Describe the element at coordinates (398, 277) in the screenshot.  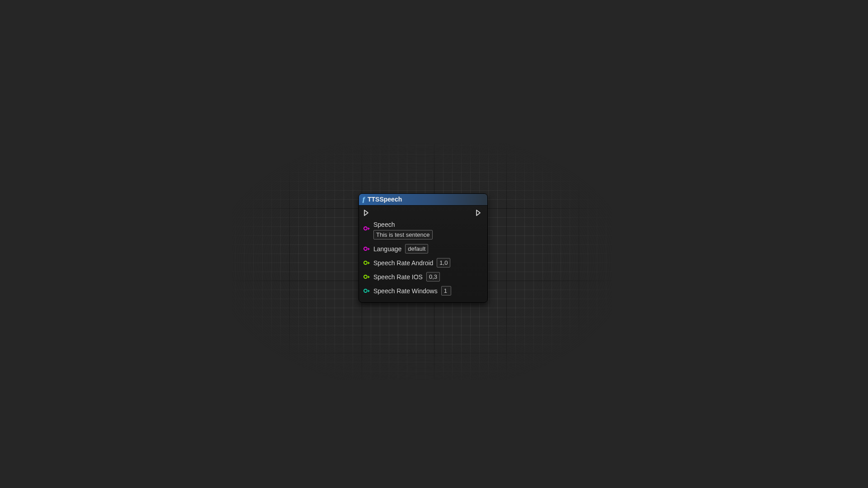
I see `pin-label: Speech Rate IOS` at that location.